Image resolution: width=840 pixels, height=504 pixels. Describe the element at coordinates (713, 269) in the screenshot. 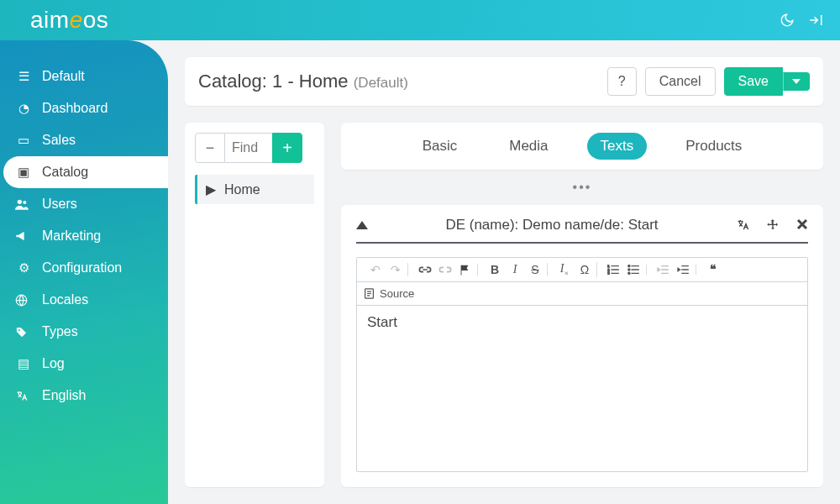

I see `blockquote-icon: ❝` at that location.